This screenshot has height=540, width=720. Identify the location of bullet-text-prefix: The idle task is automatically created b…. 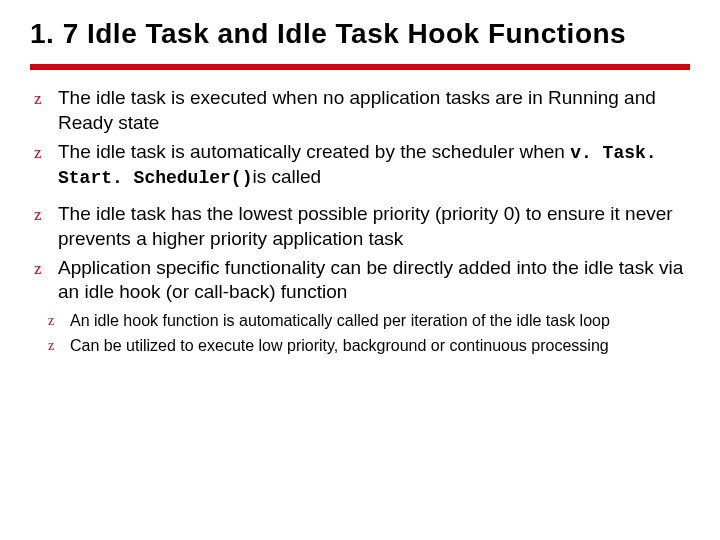
(314, 152).